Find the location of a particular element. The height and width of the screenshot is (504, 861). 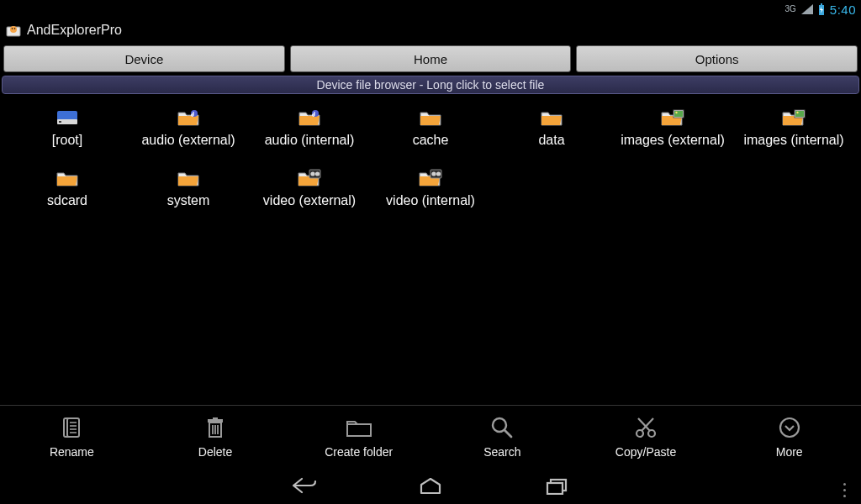

delete-label: Delete is located at coordinates (215, 452).